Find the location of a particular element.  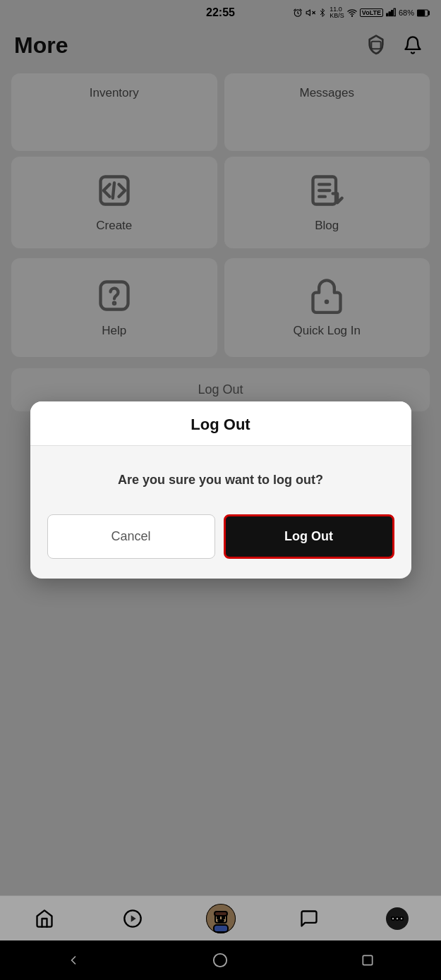

modal-title: Log Out is located at coordinates (220, 425).